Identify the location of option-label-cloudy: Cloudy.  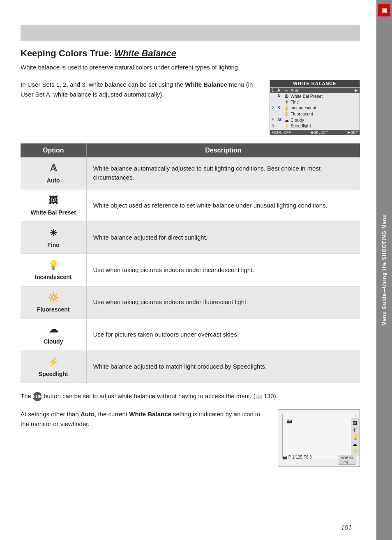
(53, 342).